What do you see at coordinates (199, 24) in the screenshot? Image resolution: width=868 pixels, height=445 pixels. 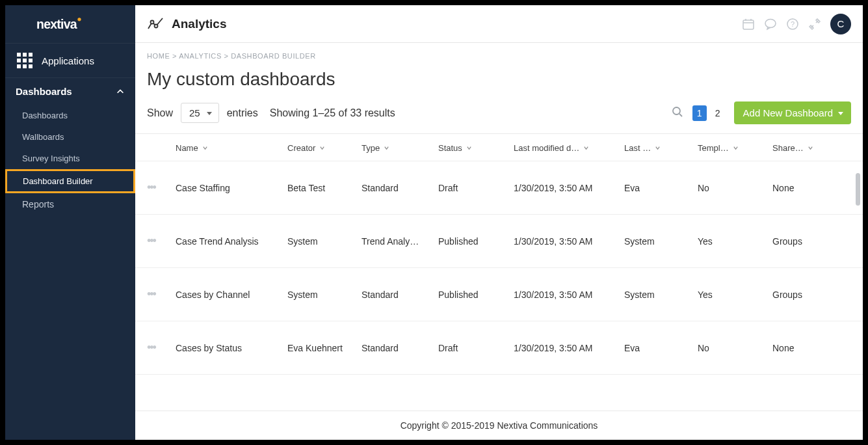 I see `page-header-title: Analytics` at bounding box center [199, 24].